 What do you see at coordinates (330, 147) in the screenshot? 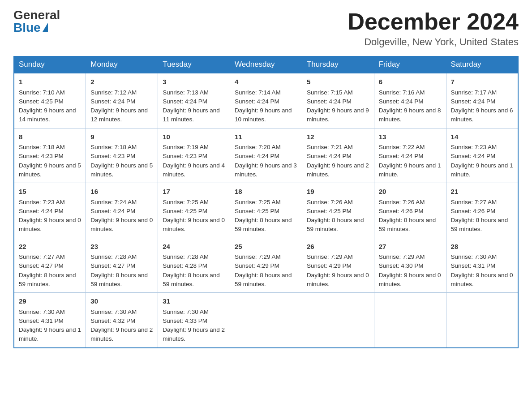
I see `sunrise-text: Sunrise: 7:21 AM` at bounding box center [330, 147].